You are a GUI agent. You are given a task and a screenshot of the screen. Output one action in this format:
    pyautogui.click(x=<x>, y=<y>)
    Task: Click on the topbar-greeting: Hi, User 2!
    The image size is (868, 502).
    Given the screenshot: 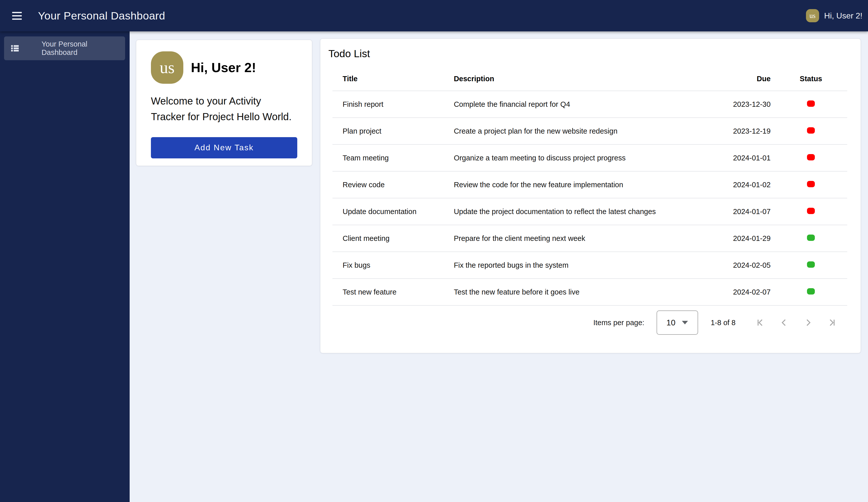 What is the action you would take?
    pyautogui.click(x=843, y=16)
    